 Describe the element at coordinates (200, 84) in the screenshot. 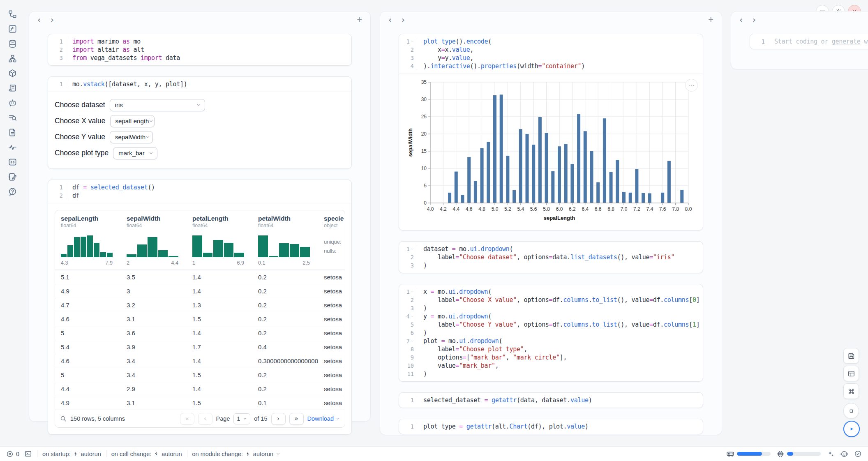

I see `code-line: 1mo.vstack([dataset, x, y, plot])` at that location.